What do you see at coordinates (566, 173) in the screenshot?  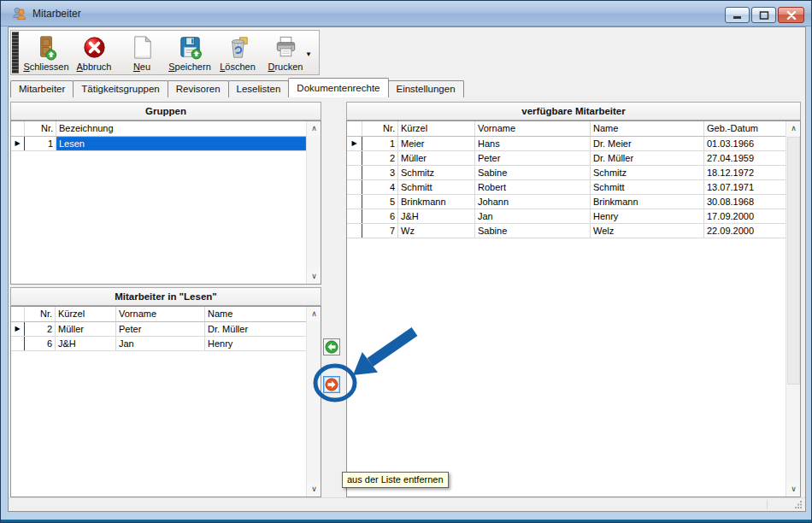 I see `table-row: 3SchmitzSabineSchmitz18.12.1972` at bounding box center [566, 173].